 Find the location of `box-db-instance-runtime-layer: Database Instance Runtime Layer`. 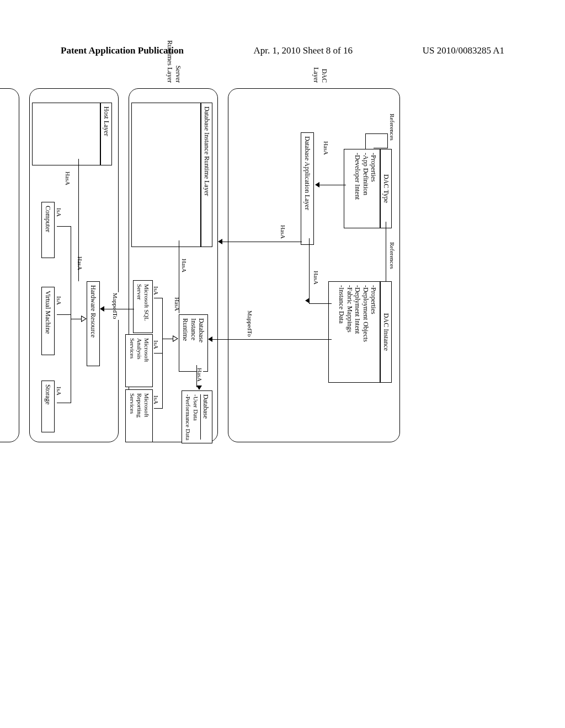

box-db-instance-runtime-layer: Database Instance Runtime Layer is located at coordinates (206, 175).